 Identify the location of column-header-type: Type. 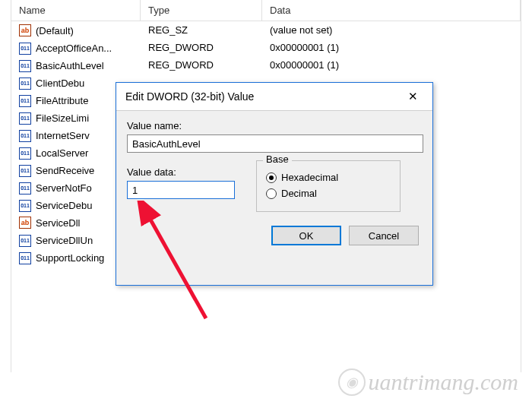
(201, 11).